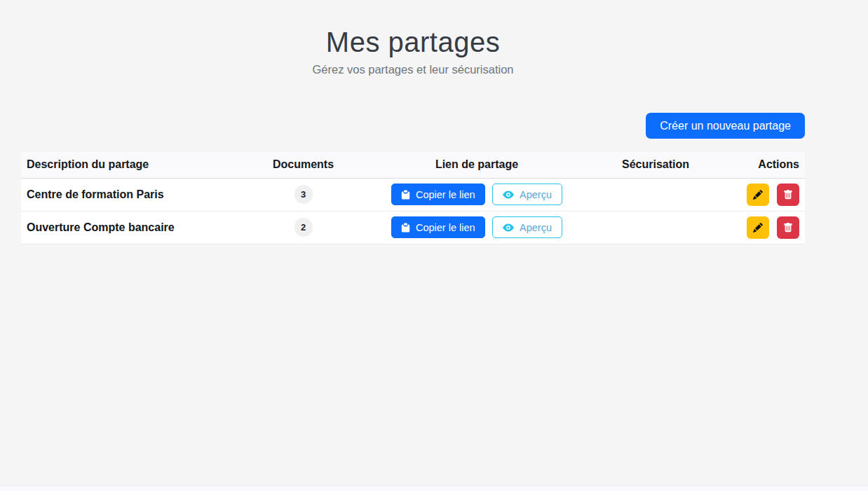 The height and width of the screenshot is (491, 868). What do you see at coordinates (434, 488) in the screenshot?
I see `bottom-strip` at bounding box center [434, 488].